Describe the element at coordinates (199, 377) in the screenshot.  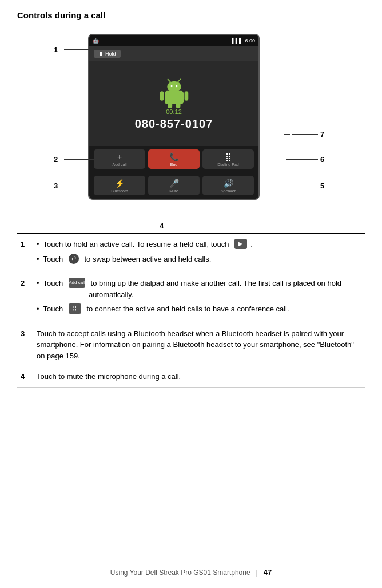
I see `row-4-content: Touch to mute the microphone during a ca…` at that location.